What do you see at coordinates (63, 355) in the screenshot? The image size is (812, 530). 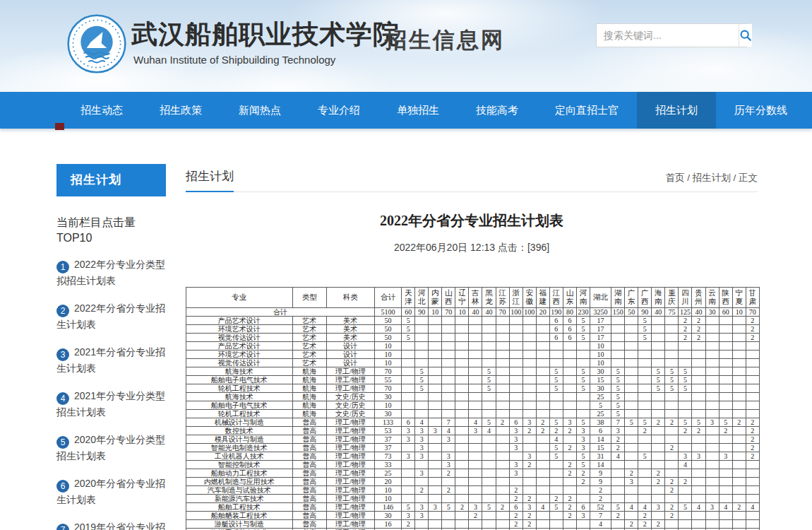 I see `rank-badge: 3` at bounding box center [63, 355].